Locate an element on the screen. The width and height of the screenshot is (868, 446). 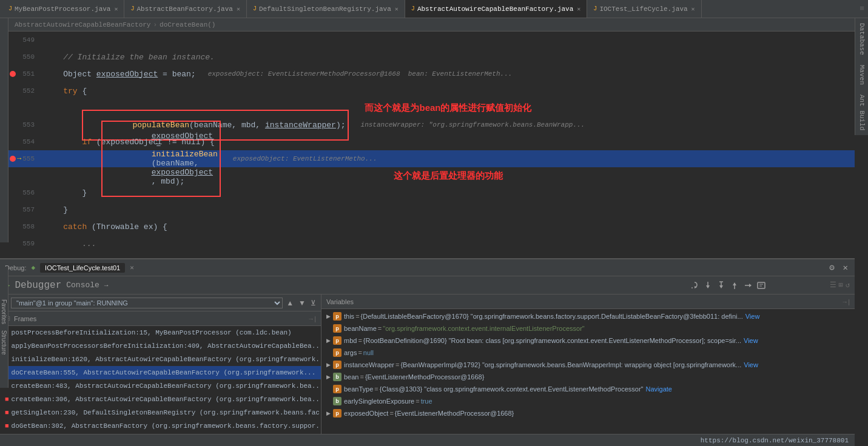
var-item-exposedobject: ▶ p exposedObject = {EventListenerMethod… is located at coordinates (588, 413).